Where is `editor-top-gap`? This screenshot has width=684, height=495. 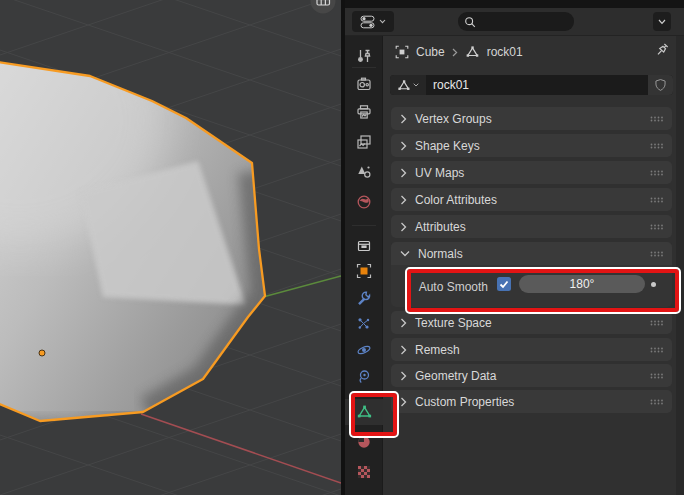 editor-top-gap is located at coordinates (514, 4).